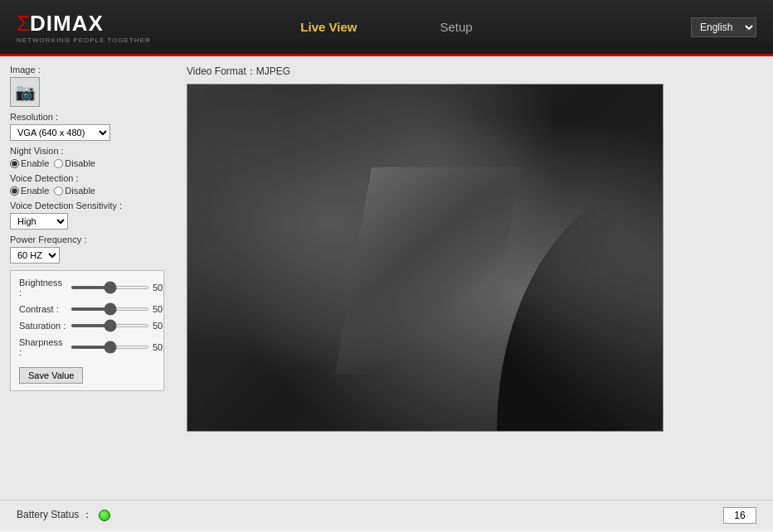 This screenshot has height=532, width=773. Describe the element at coordinates (87, 163) in the screenshot. I see `night-vision-radio-group: Enable Disable` at that location.